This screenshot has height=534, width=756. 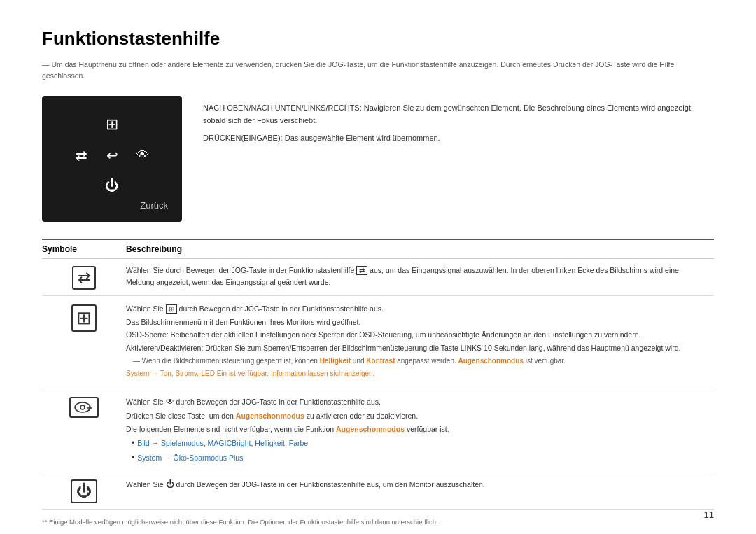 What do you see at coordinates (378, 277) in the screenshot?
I see `table-row-input: ⇄ Wählen Sie durch Bewegen der JOG-Taste…` at bounding box center [378, 277].